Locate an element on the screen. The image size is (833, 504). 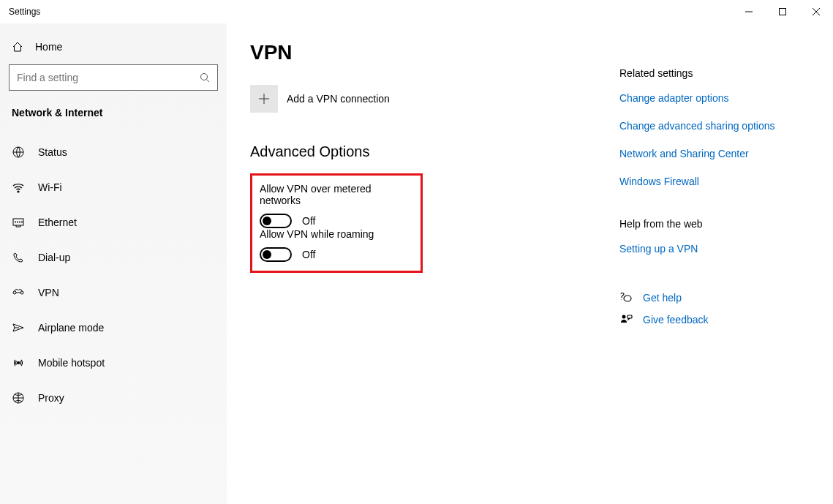
sidebar-item-label: Wi-Fi is located at coordinates (50, 187).